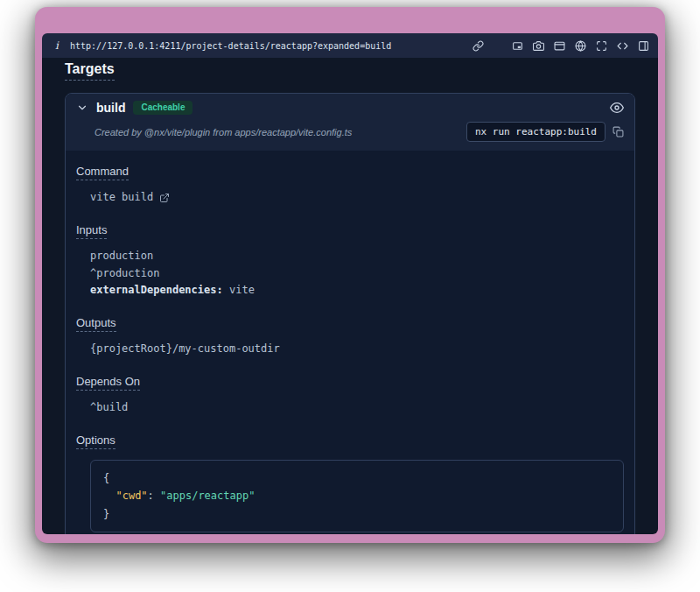 This screenshot has height=592, width=700. I want to click on target-header-build: build Cacheable, so click(350, 105).